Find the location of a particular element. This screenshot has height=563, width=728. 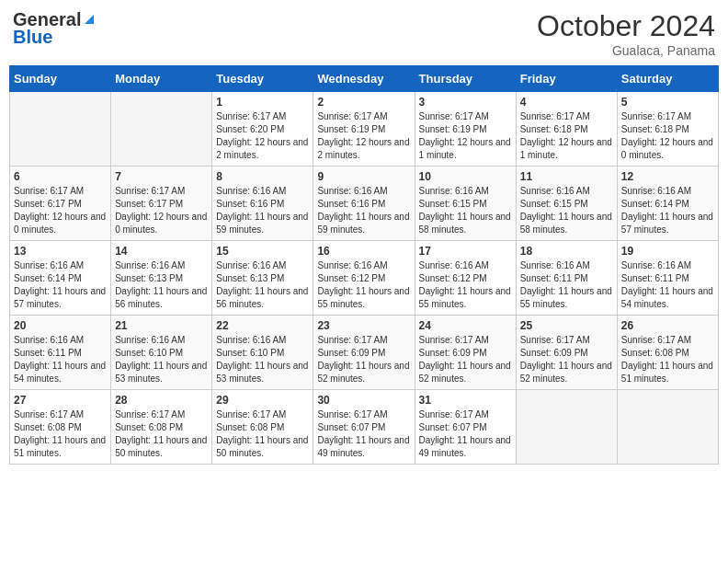

calendar-cell: 14Sunrise: 6:16 AM Sunset: 6:13 PM Dayli… is located at coordinates (162, 278).